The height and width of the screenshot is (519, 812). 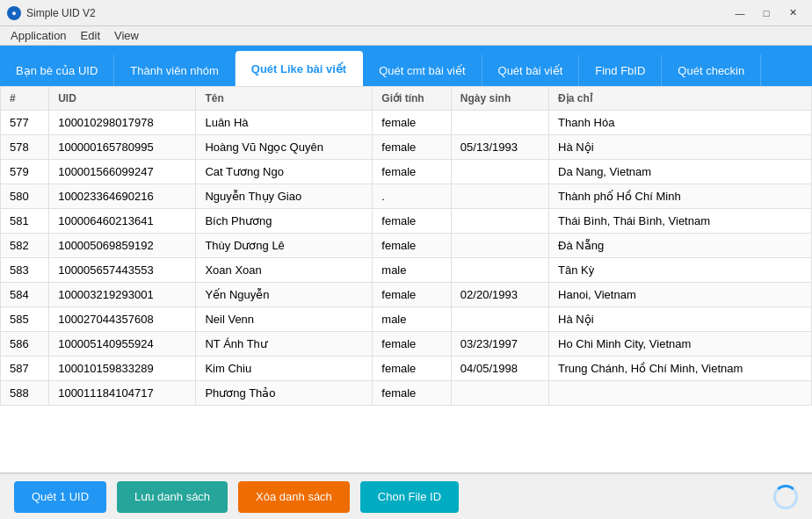 What do you see at coordinates (285, 246) in the screenshot?
I see `cell-2: Thùy Dương Lê` at bounding box center [285, 246].